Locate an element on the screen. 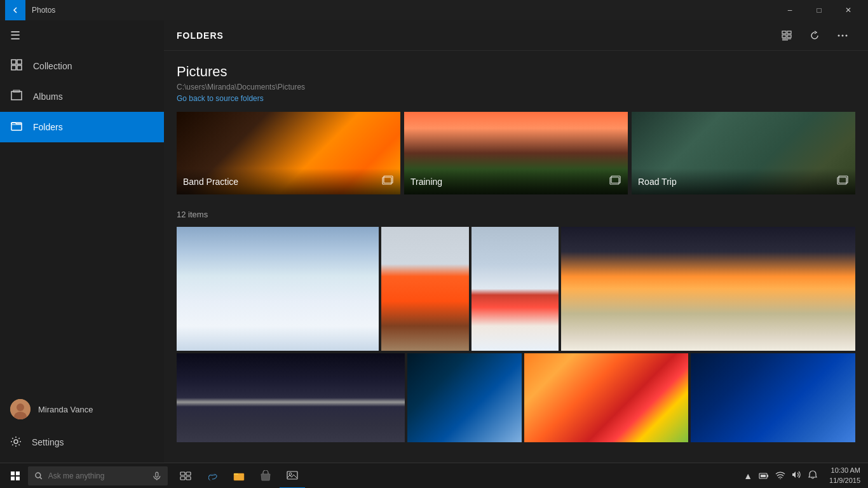  refresh-button is located at coordinates (815, 36).